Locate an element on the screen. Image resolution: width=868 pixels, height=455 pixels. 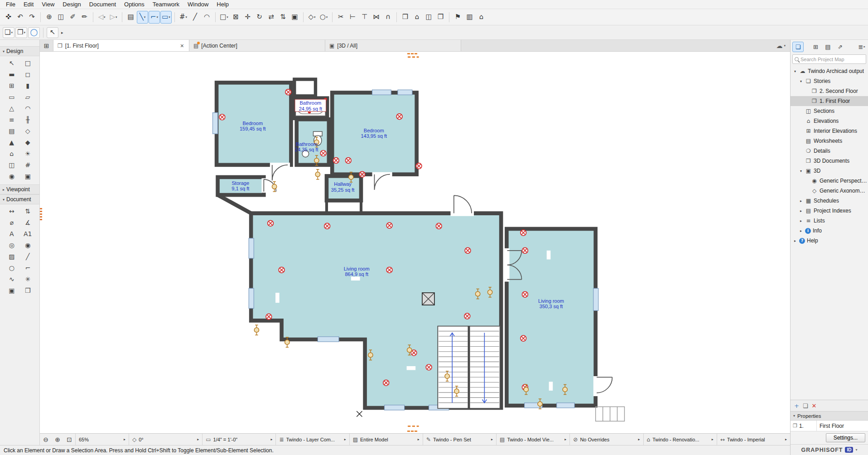
tree-item-project-indexes: ▸▤Project Indexes is located at coordinates (829, 211).